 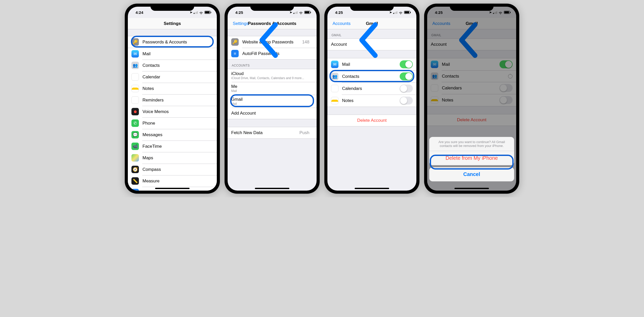 I want to click on phone-frame-2: 4:25 ➤ Settings Passwords & Accounts 🔑 W…, so click(x=272, y=99).